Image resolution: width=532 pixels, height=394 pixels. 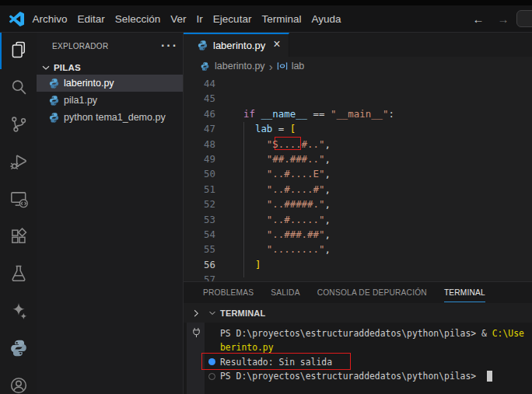 I want to click on code-token: ], so click(x=258, y=264).